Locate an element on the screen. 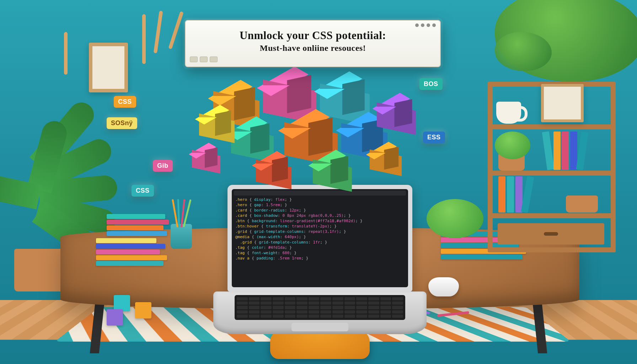 The width and height of the screenshot is (637, 364). keyboard is located at coordinates (320, 307).